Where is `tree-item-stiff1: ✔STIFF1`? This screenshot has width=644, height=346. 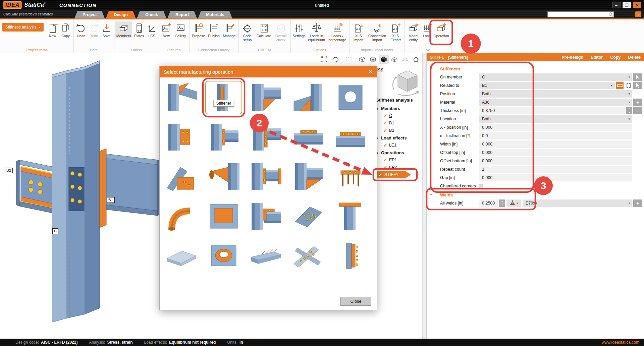 tree-item-stiff1: ✔STIFF1 is located at coordinates (393, 175).